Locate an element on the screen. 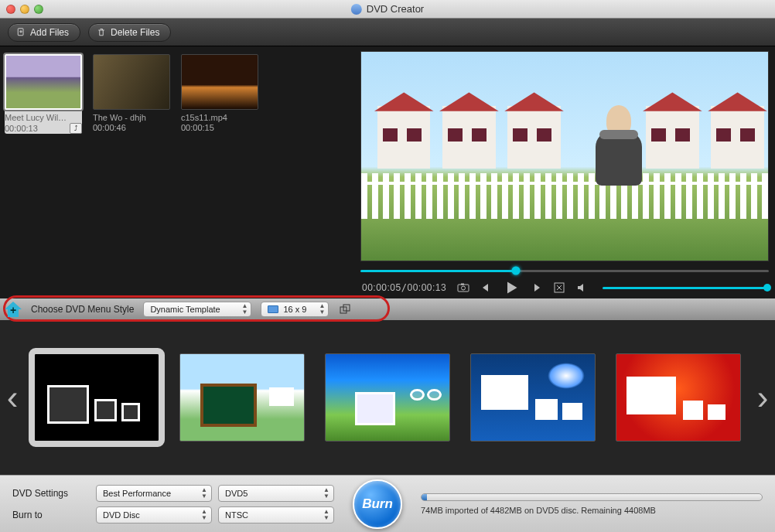 The height and width of the screenshot is (532, 775). clip-duration: 00:00:46 is located at coordinates (110, 128).